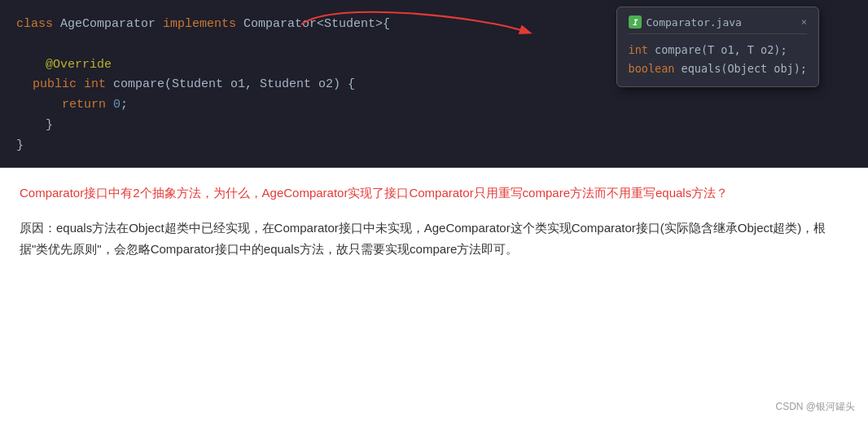  What do you see at coordinates (434, 106) in the screenshot?
I see `code-line-5: return 0;` at bounding box center [434, 106].